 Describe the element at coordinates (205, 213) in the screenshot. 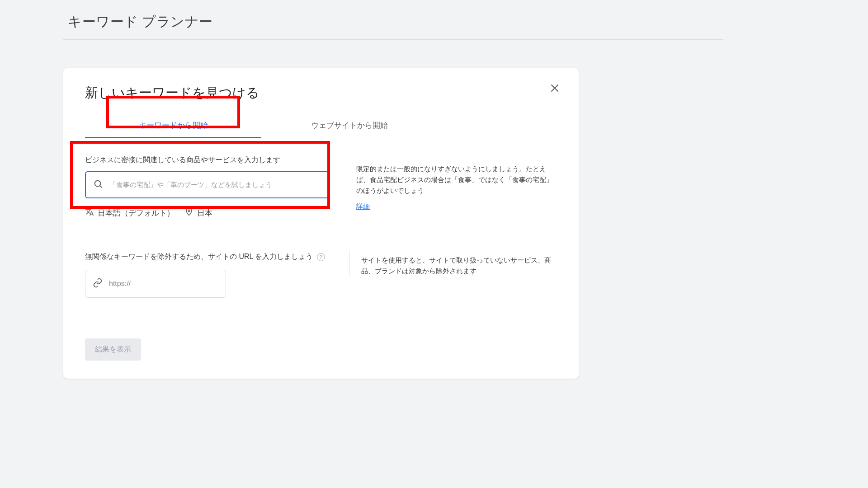

I see `location-label: 日本` at that location.